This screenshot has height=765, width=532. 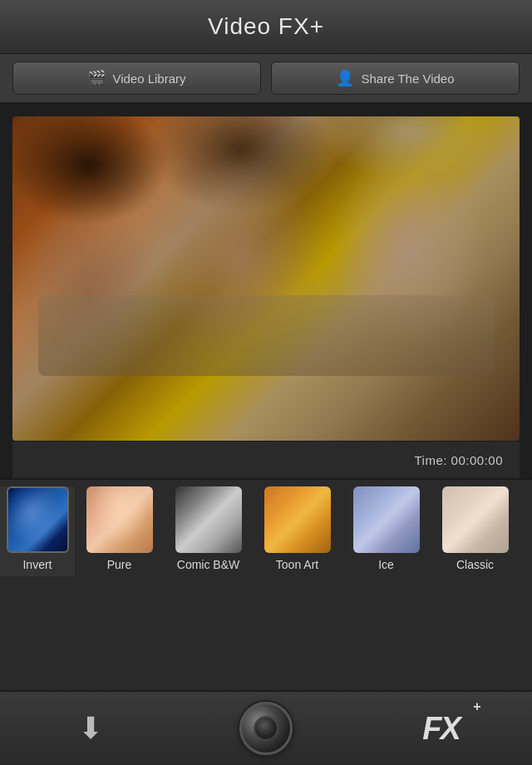 I want to click on effect-comic-bw: Comic B&W, so click(x=208, y=531).